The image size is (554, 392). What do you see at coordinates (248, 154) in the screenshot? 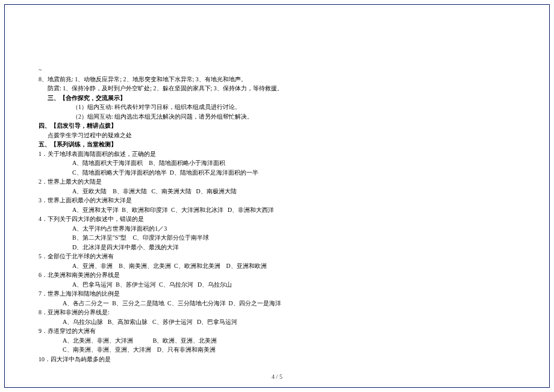
I see `question-1: 1．关于地球表面海陆面积的叙述，正确的是` at bounding box center [248, 154].